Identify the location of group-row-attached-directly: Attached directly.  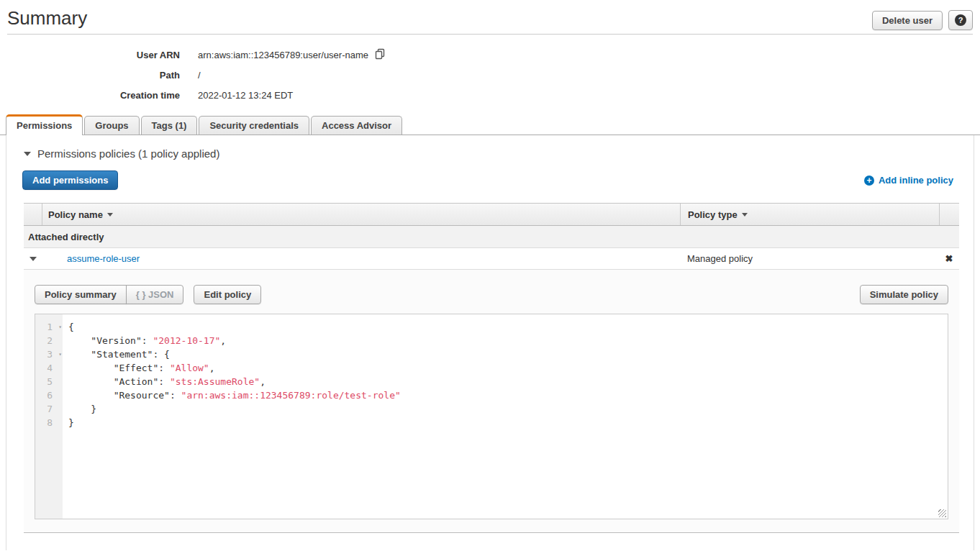
(491, 237).